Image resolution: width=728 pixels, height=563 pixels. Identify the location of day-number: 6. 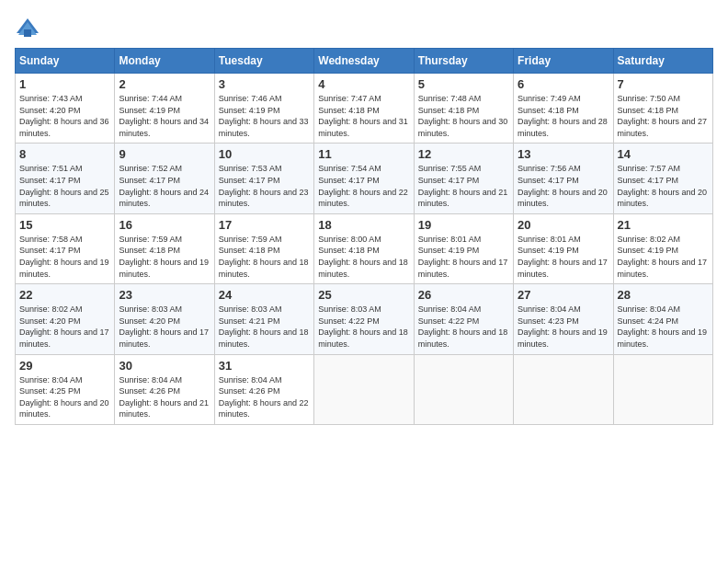
(563, 85).